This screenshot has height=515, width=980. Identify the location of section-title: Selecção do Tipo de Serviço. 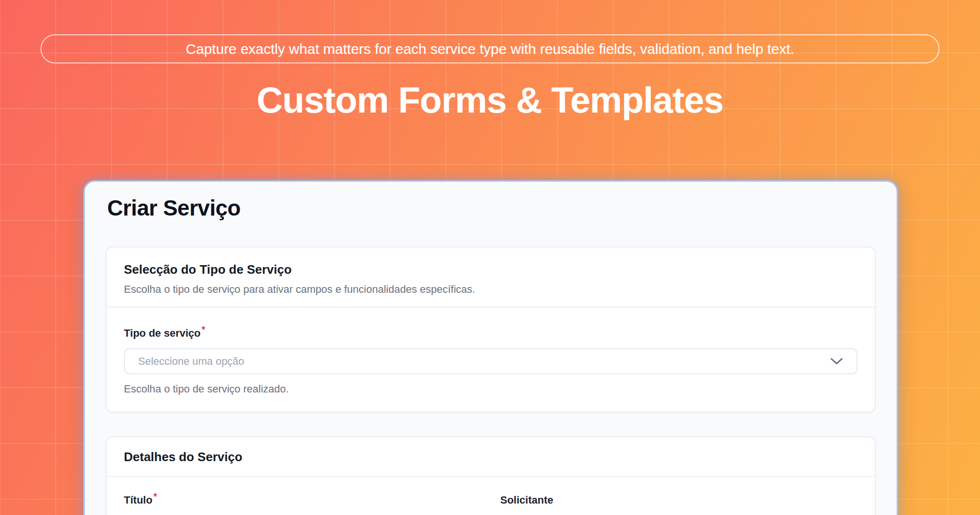
(491, 269).